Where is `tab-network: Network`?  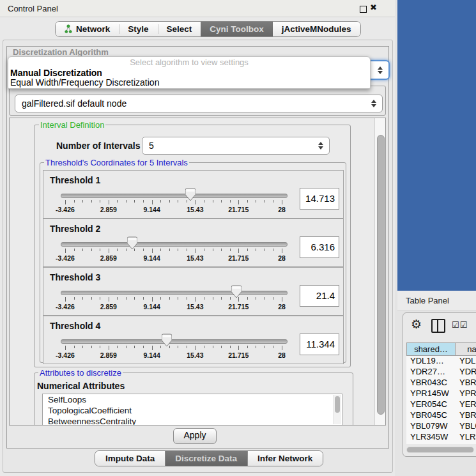 tab-network: Network is located at coordinates (87, 29).